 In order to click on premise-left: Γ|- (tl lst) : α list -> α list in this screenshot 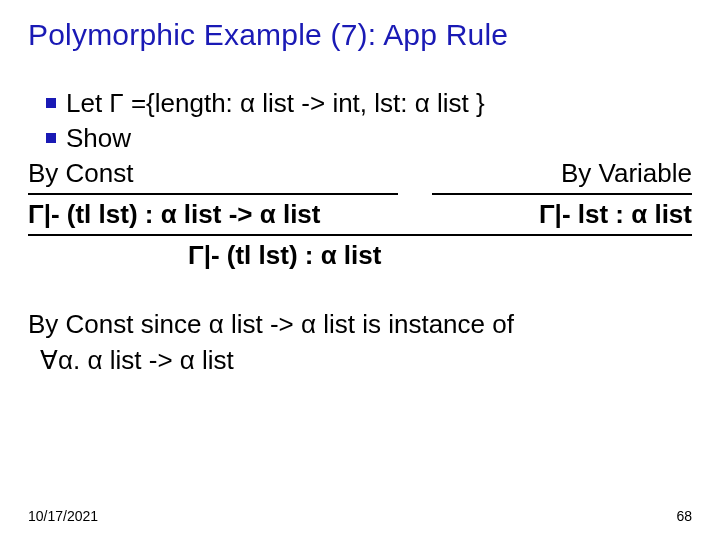, I will do `click(174, 214)`.